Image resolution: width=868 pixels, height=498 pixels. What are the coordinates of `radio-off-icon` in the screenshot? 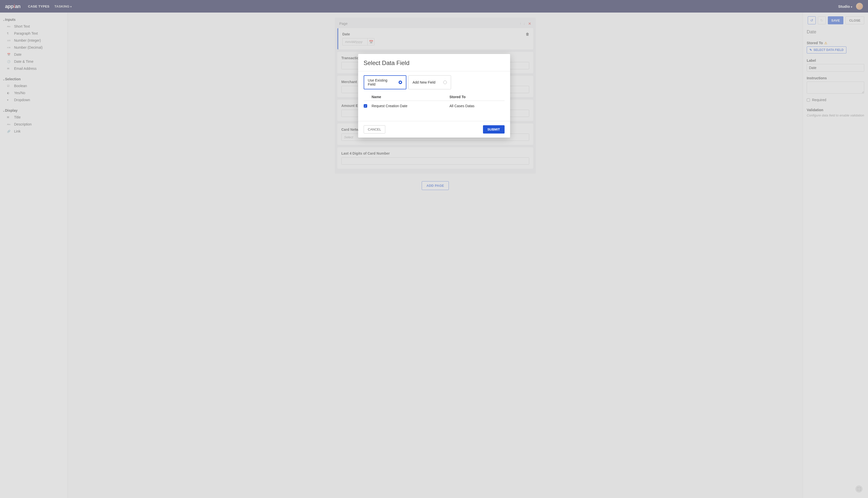 It's located at (445, 82).